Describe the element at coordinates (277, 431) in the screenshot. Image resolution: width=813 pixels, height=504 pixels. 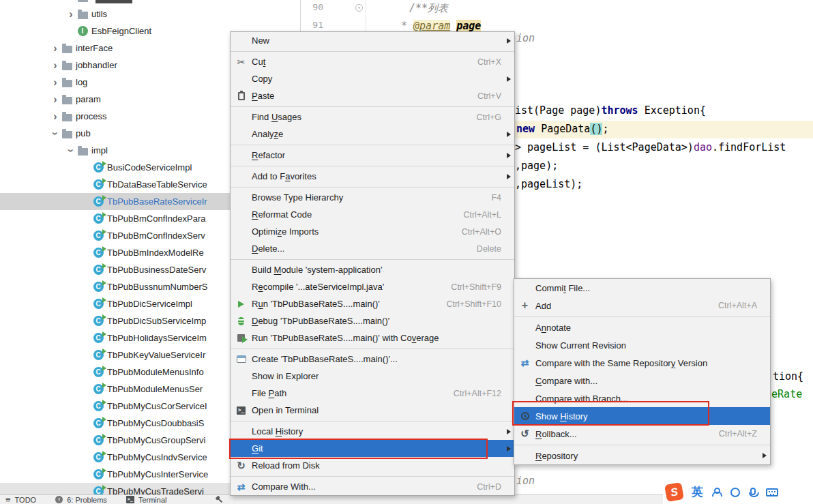
I see `menu-item-label: Local History` at that location.